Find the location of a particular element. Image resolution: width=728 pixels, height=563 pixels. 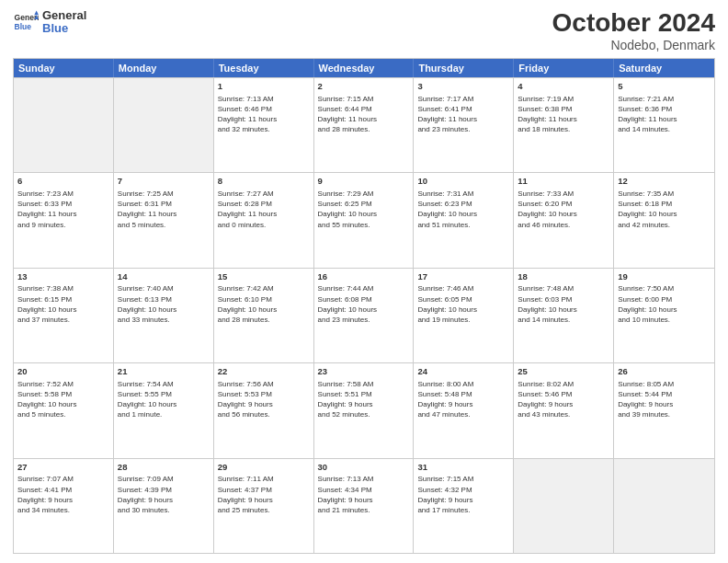

day-number: 2 is located at coordinates (364, 86).